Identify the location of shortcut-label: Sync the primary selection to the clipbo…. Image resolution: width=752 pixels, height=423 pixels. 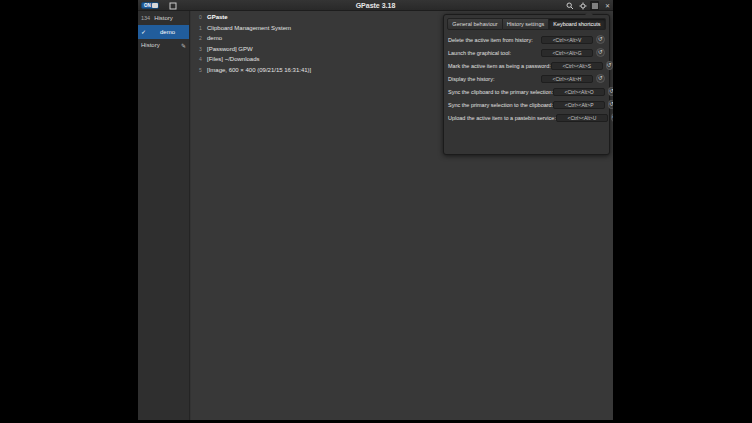
(500, 105).